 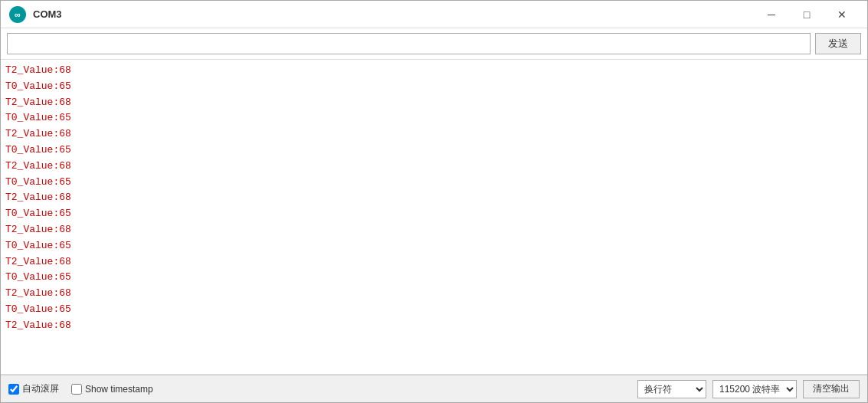 I want to click on auto-scroll-checkbox, so click(x=14, y=389).